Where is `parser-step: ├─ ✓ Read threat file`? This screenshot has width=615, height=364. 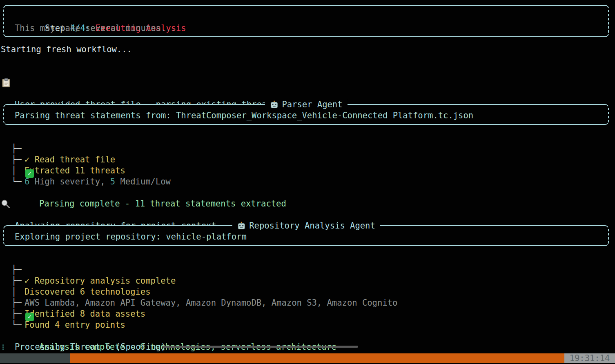 parser-step: ├─ ✓ Read threat file is located at coordinates (10, 138).